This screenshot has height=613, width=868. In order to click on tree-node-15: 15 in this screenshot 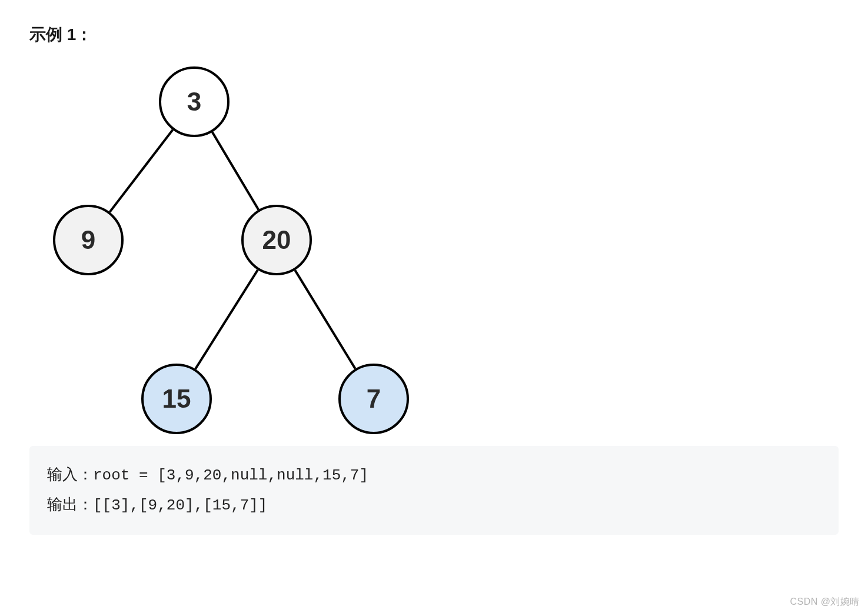, I will do `click(177, 399)`.